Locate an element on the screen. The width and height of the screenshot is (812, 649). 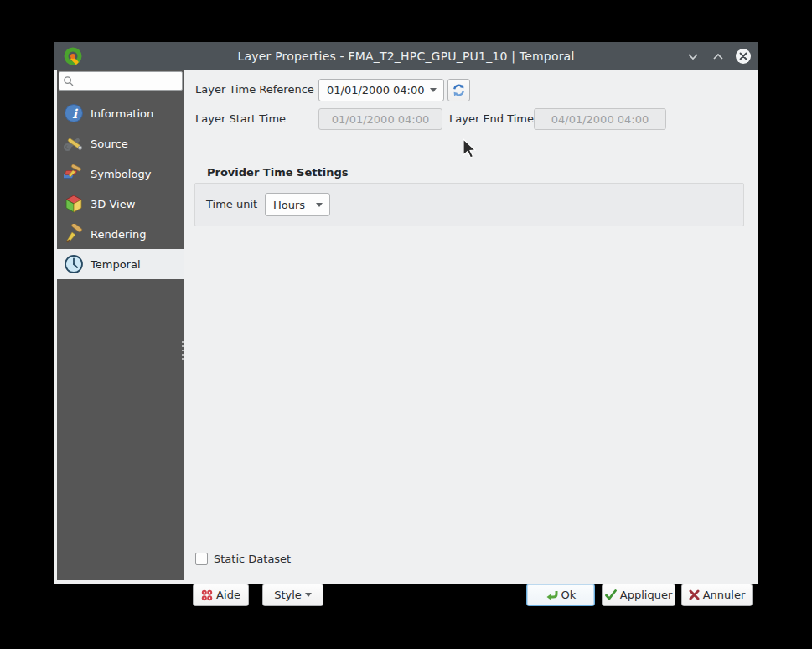
search-input is located at coordinates (128, 81).